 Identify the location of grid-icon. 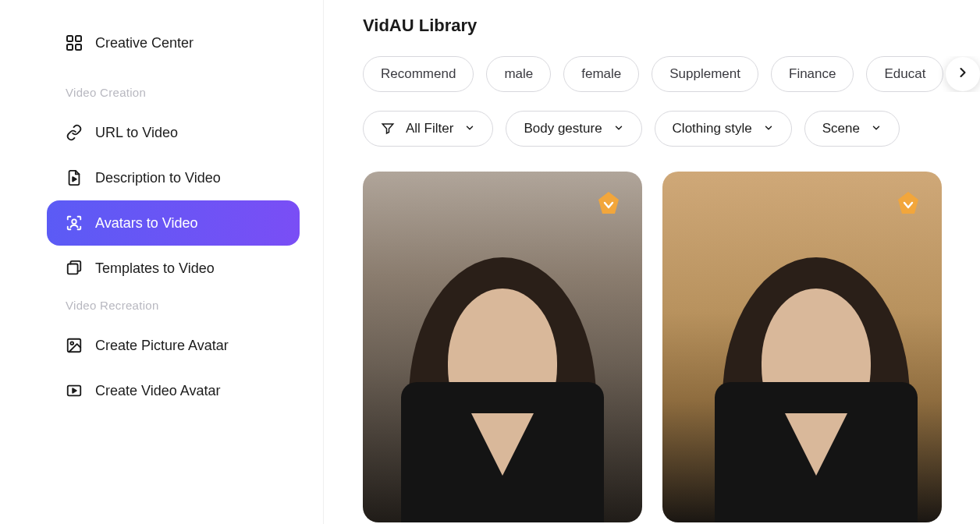
(74, 43).